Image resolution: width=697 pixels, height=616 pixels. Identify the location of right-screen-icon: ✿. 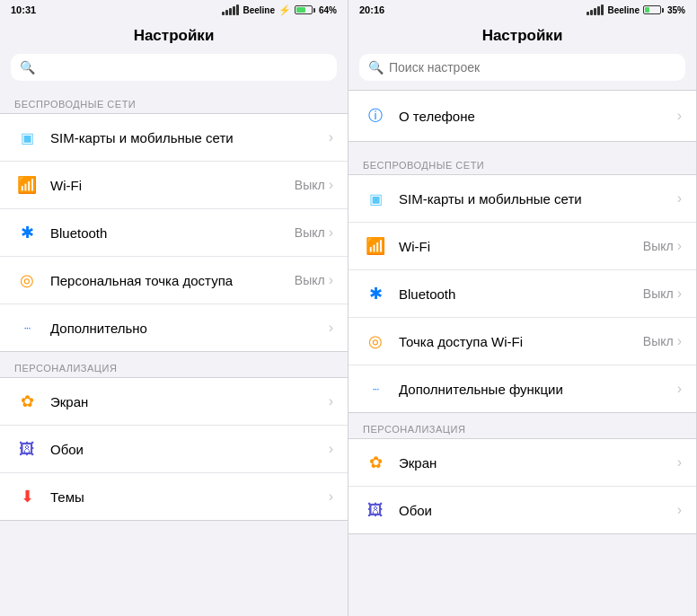
(375, 462).